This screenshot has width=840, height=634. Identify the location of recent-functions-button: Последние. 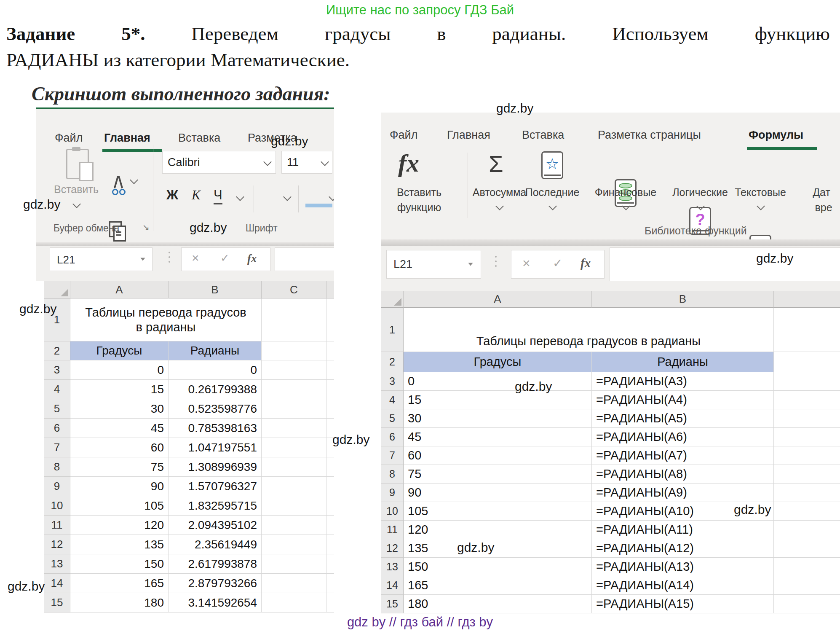
(552, 192).